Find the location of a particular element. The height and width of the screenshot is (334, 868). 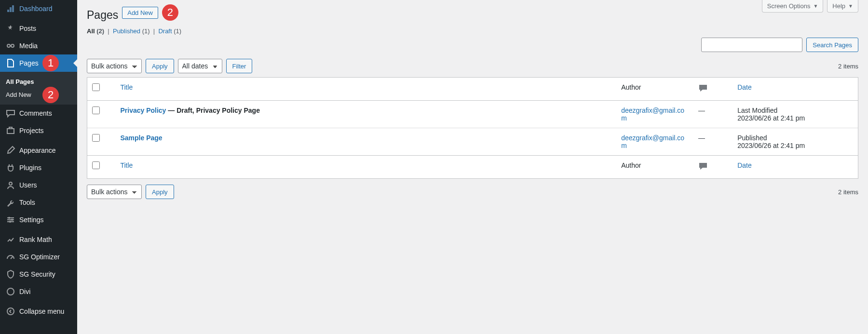

header-date: Date is located at coordinates (745, 87).